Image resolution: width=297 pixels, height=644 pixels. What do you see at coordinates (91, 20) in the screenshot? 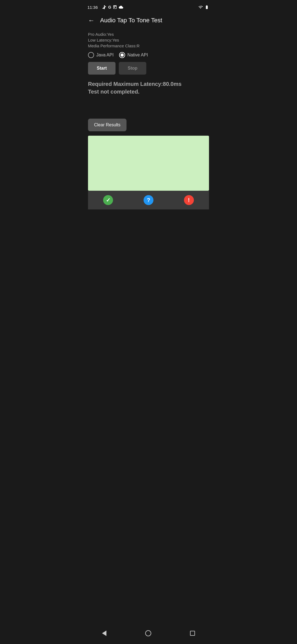
I see `back-button: ←` at bounding box center [91, 20].